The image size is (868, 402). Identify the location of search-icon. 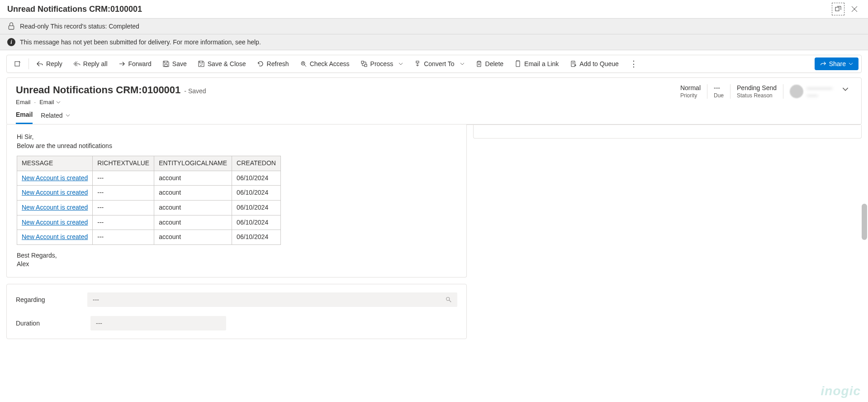
(449, 300).